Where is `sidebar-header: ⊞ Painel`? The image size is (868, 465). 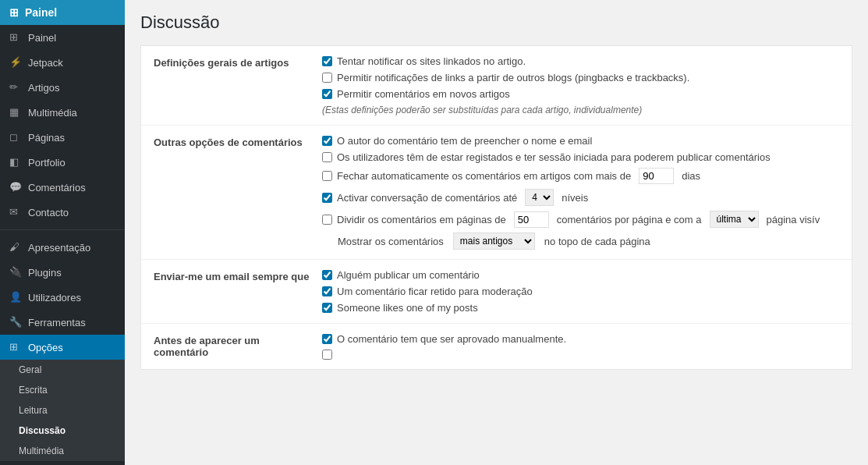 sidebar-header: ⊞ Painel is located at coordinates (62, 12).